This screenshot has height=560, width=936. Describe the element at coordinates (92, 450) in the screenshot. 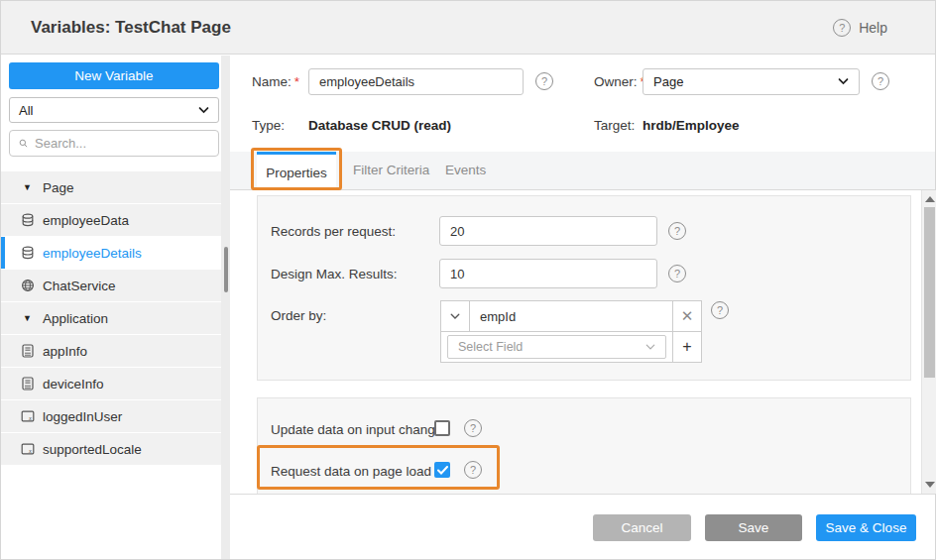

I see `tree-label: supportedLocale` at that location.